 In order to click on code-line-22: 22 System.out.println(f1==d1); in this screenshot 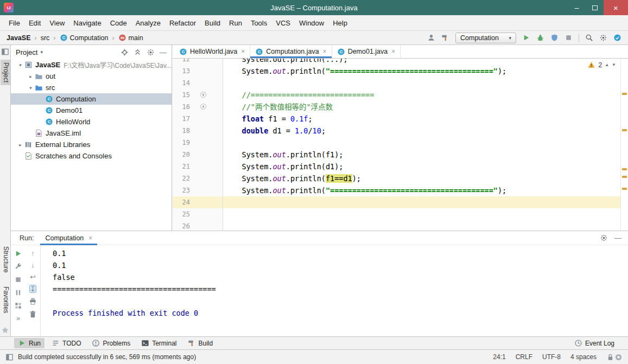, I will do `click(396, 178)`.